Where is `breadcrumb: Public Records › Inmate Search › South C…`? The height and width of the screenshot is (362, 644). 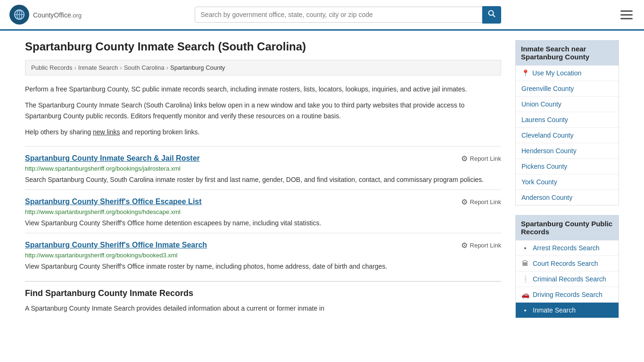 breadcrumb: Public Records › Inmate Search › South C… is located at coordinates (263, 68).